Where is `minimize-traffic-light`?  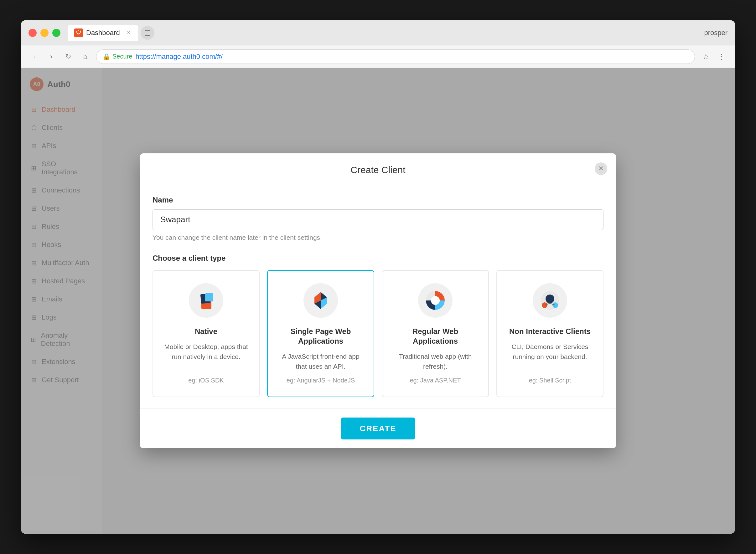 minimize-traffic-light is located at coordinates (44, 33).